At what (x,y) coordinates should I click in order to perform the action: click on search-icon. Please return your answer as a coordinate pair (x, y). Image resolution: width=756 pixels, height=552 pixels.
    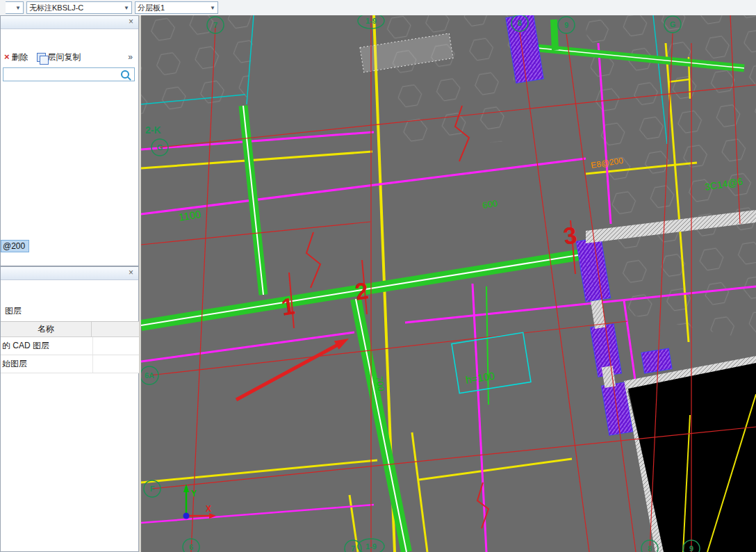
    Looking at the image, I should click on (125, 74).